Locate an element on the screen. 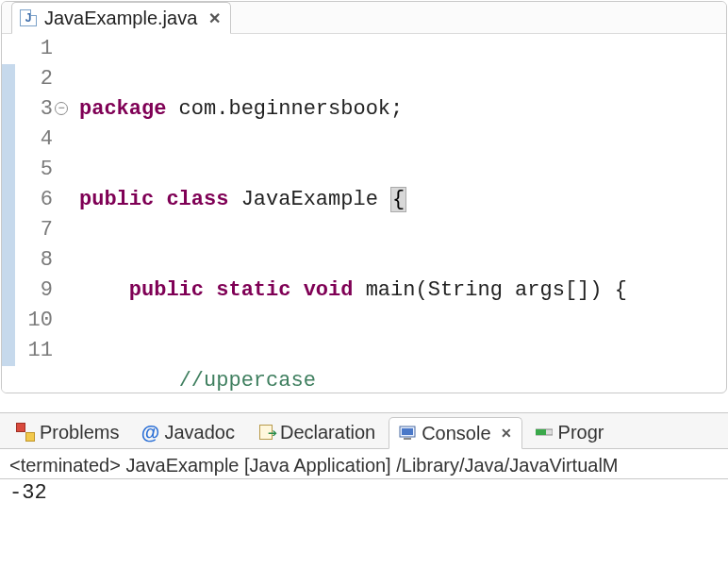  code-line: public class JavaExample { is located at coordinates (403, 200).